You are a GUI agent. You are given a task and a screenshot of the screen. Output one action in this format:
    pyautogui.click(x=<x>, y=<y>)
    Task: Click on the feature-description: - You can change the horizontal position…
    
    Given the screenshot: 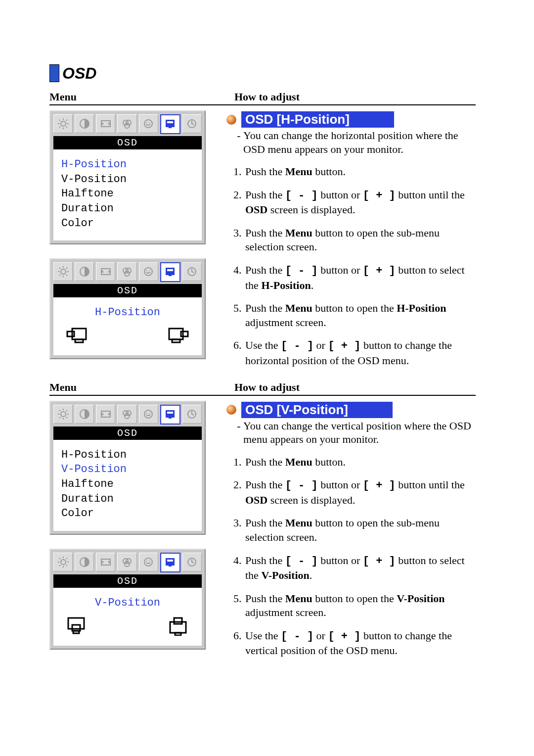 What is the action you would take?
    pyautogui.click(x=359, y=142)
    